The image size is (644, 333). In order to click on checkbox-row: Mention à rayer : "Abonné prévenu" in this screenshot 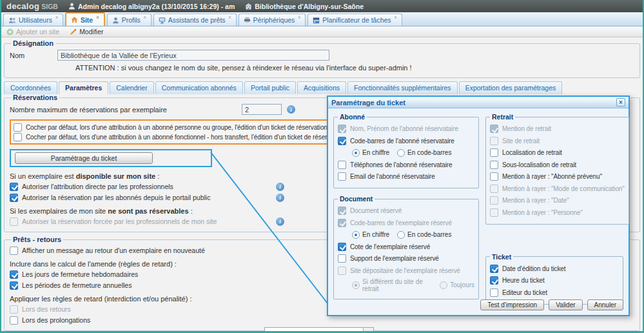, I will do `click(557, 177)`.